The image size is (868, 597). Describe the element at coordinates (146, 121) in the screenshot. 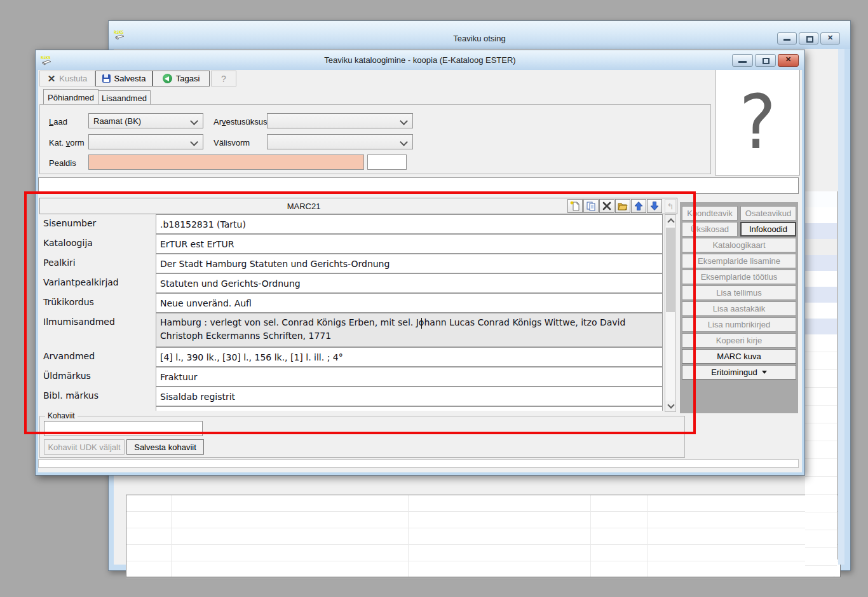

I see `laad-select: Raamat (BK)` at that location.